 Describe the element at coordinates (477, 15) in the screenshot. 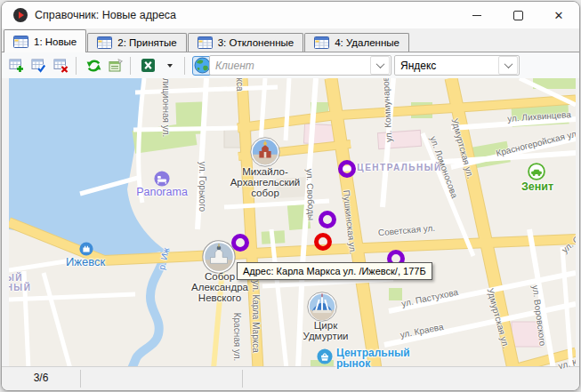

I see `minimize-button` at that location.